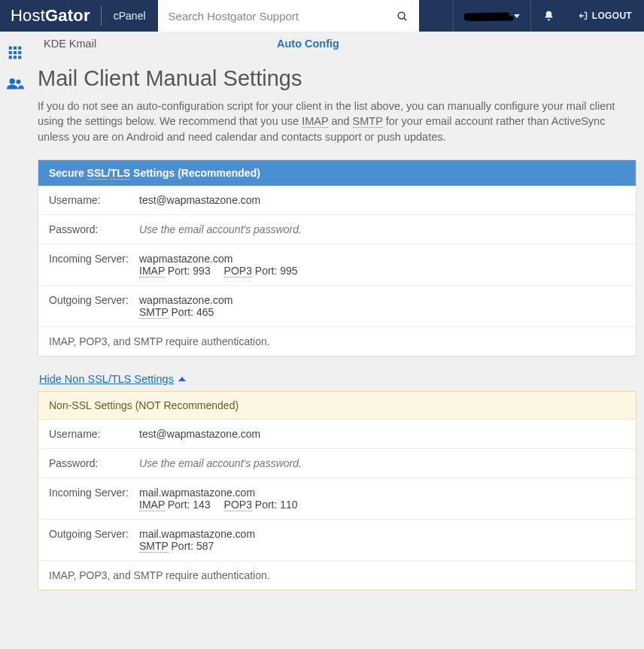 This screenshot has height=649, width=644. What do you see at coordinates (15, 61) in the screenshot?
I see `left-rail` at bounding box center [15, 61].